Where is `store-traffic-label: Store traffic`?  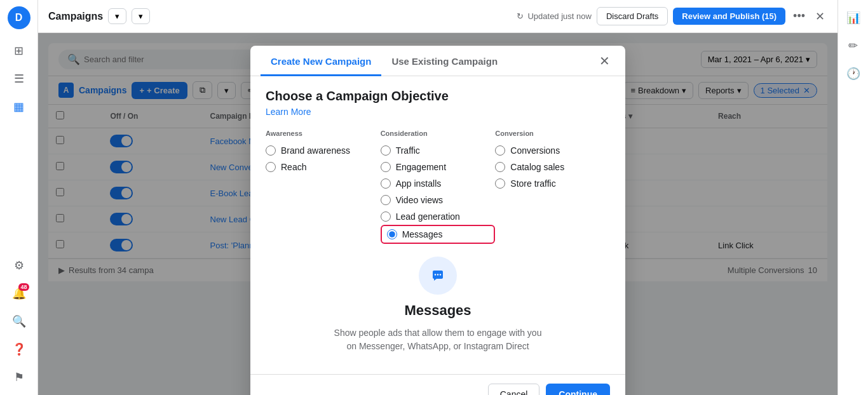 store-traffic-label: Store traffic is located at coordinates (532, 184).